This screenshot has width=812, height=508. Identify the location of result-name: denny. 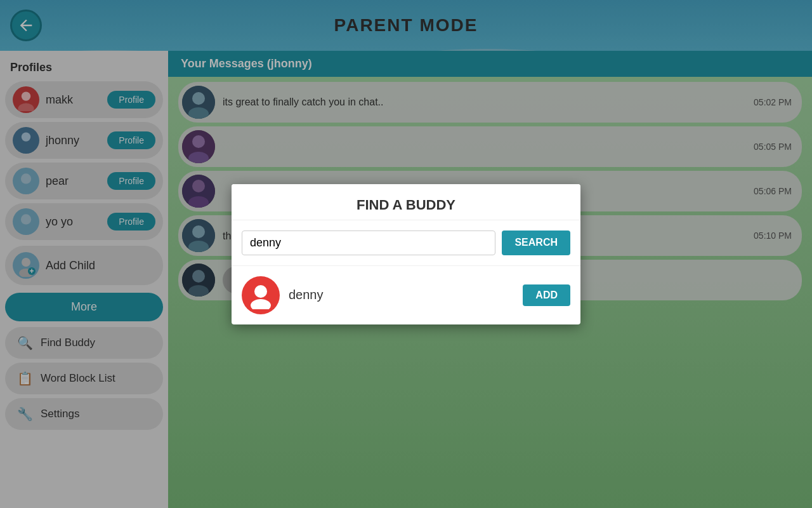
(401, 295).